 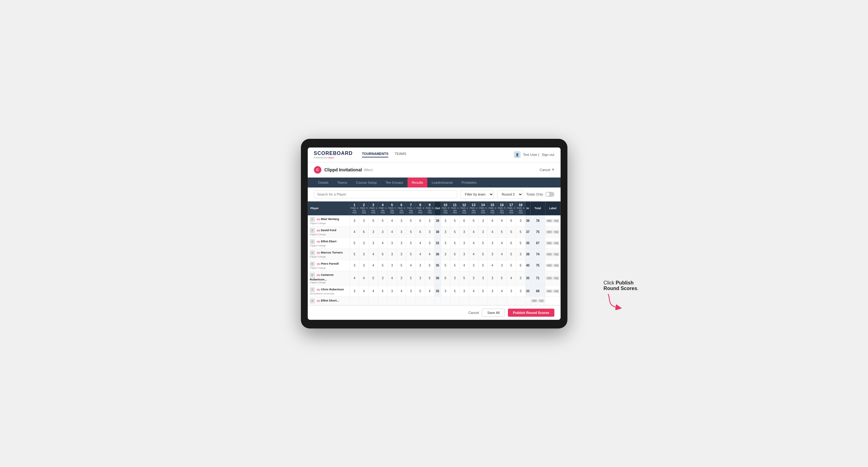 I want to click on tab-course-setup: Course Setup, so click(x=367, y=183).